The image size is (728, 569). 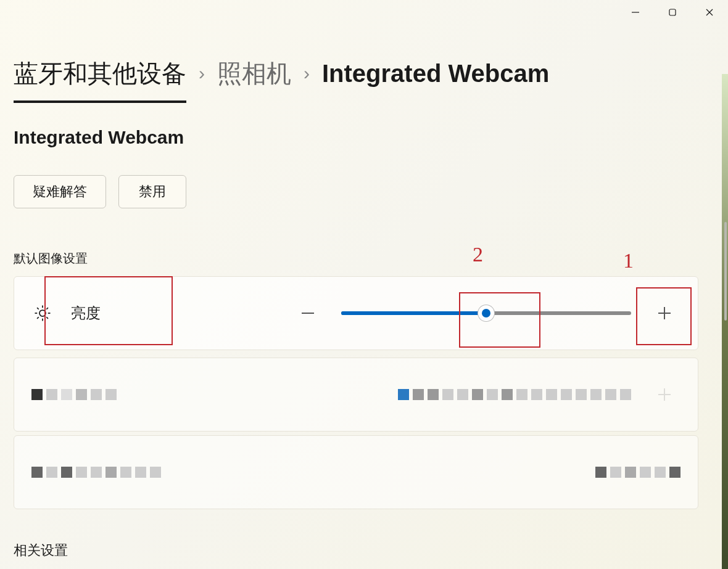 What do you see at coordinates (709, 12) in the screenshot?
I see `close-button` at bounding box center [709, 12].